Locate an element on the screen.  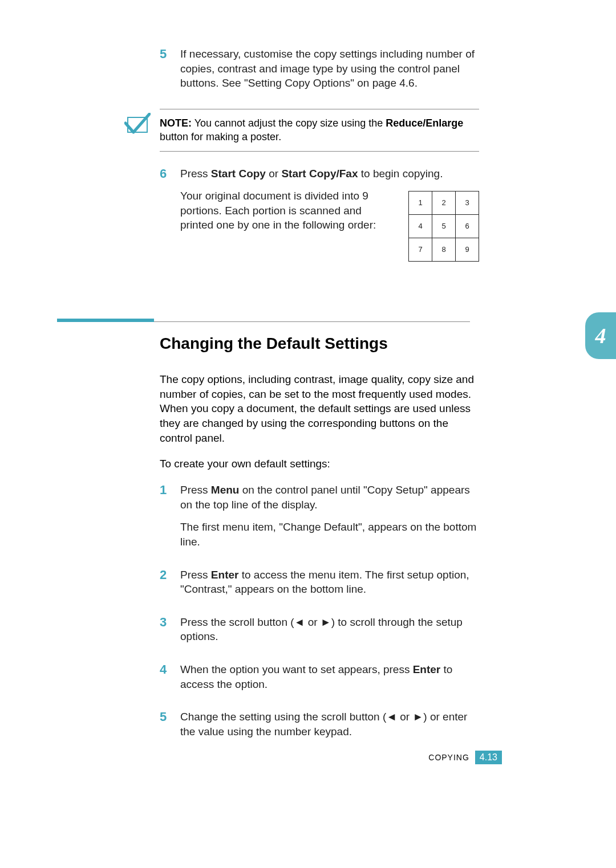
note-text-before: You cannot adjust the copy size using th… is located at coordinates (289, 123).